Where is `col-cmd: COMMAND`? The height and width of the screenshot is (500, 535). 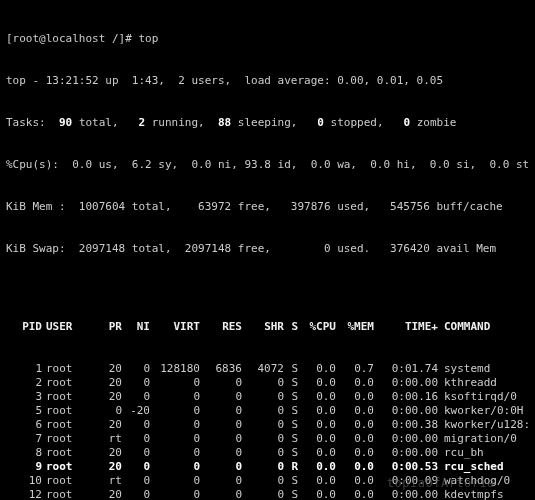
col-cmd: COMMAND is located at coordinates (484, 327).